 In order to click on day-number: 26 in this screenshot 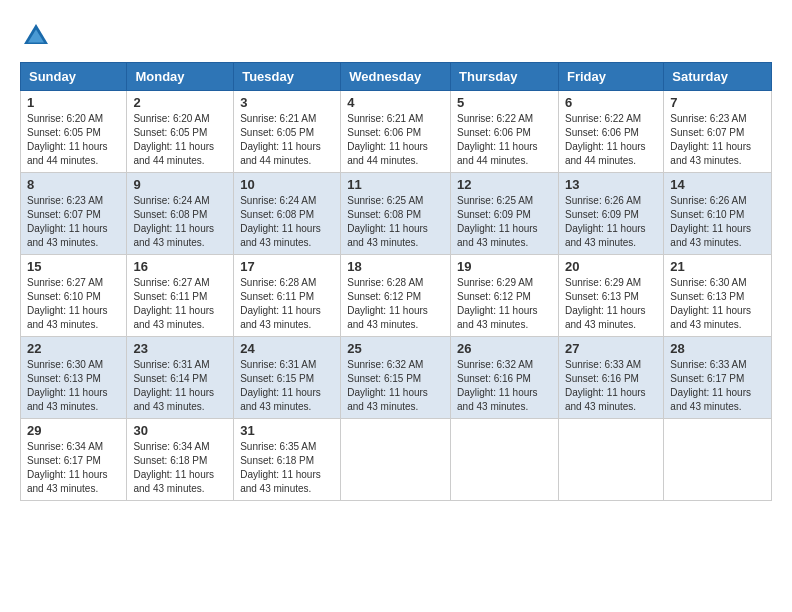, I will do `click(504, 348)`.